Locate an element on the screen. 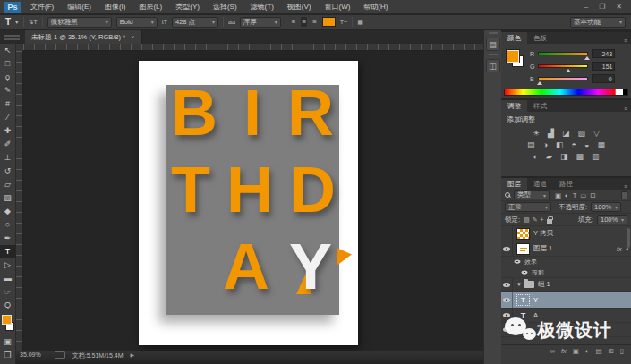 The height and width of the screenshot is (364, 631). tab-layers: 图层 is located at coordinates (514, 184).